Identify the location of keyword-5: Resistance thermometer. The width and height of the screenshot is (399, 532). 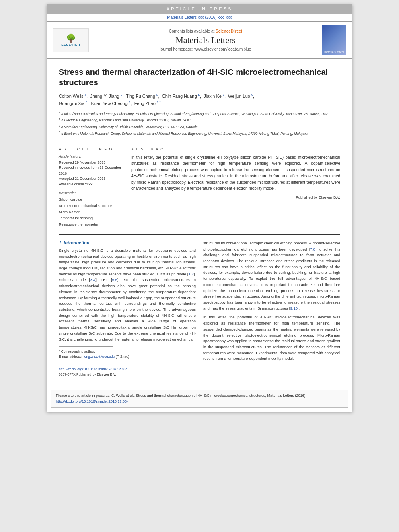
(91, 224).